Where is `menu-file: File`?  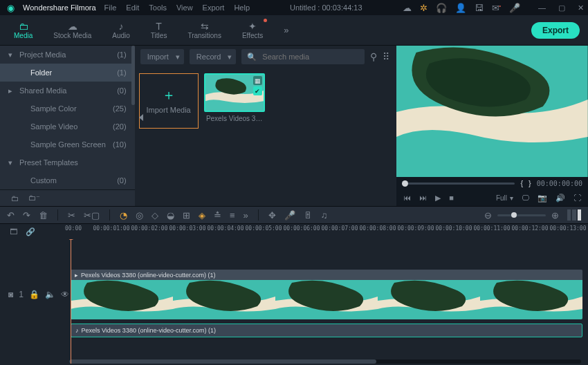
menu-file: File is located at coordinates (111, 8).